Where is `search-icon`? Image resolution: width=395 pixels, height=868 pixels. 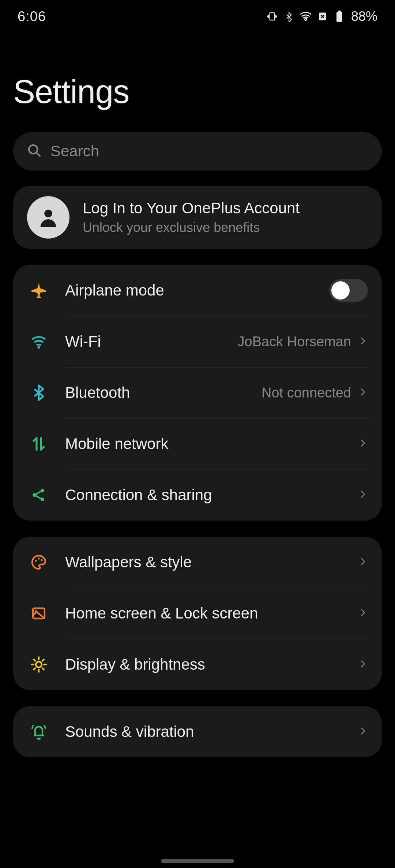 search-icon is located at coordinates (34, 151).